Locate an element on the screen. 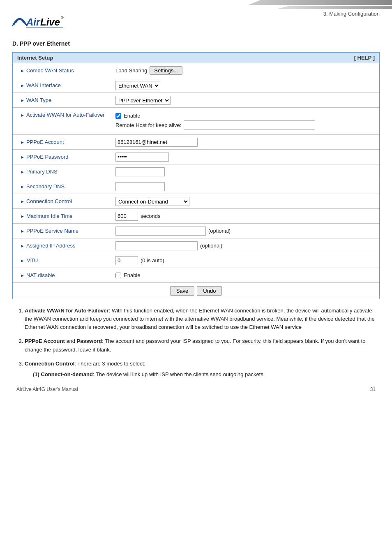 The width and height of the screenshot is (392, 555). row-secondary-dns: ► Secondary DNS is located at coordinates (196, 187).